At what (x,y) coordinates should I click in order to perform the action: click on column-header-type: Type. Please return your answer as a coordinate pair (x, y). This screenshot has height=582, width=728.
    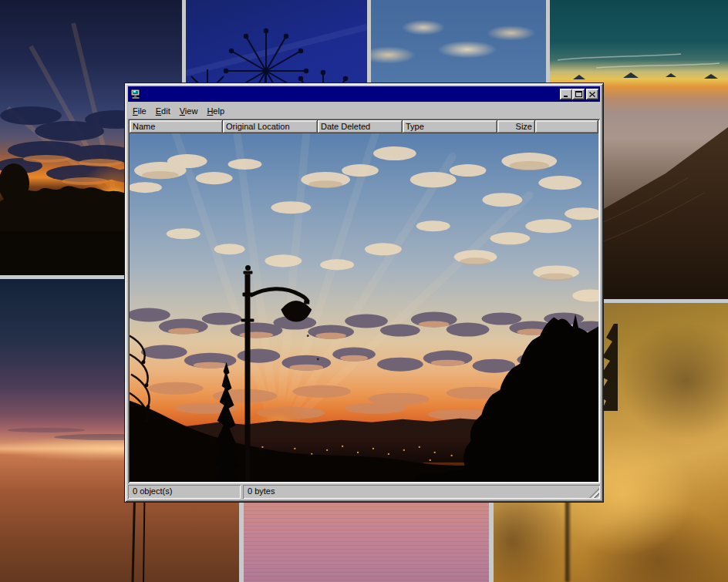
    Looking at the image, I should click on (450, 126).